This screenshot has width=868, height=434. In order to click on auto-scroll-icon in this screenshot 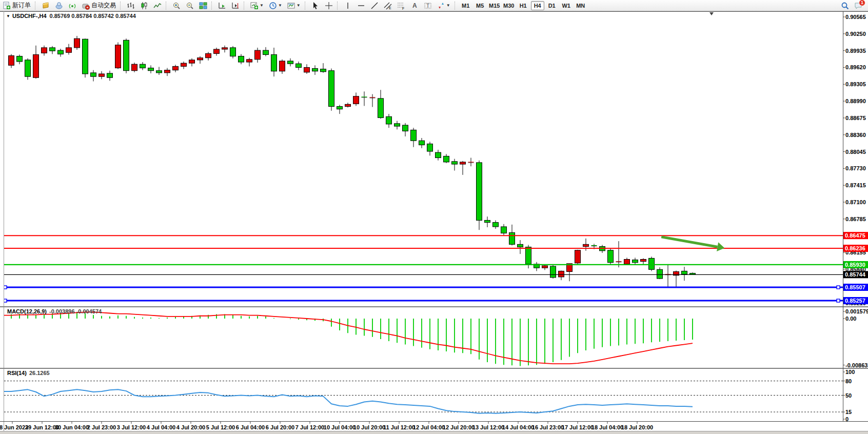, I will do `click(222, 6)`.